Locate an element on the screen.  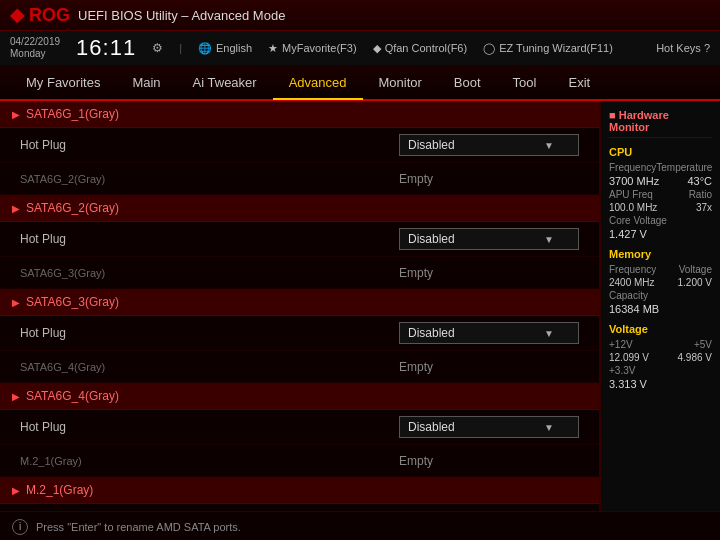
tab-my-favorites: My Favorites is located at coordinates (63, 82).